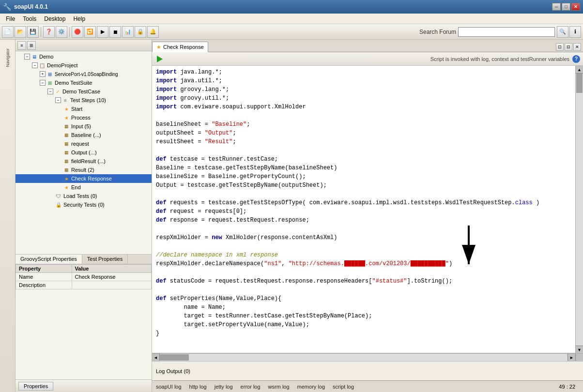 This screenshot has width=583, height=392. What do you see at coordinates (83, 126) in the screenshot?
I see `tree-item-input: ▦ Input (5)` at bounding box center [83, 126].